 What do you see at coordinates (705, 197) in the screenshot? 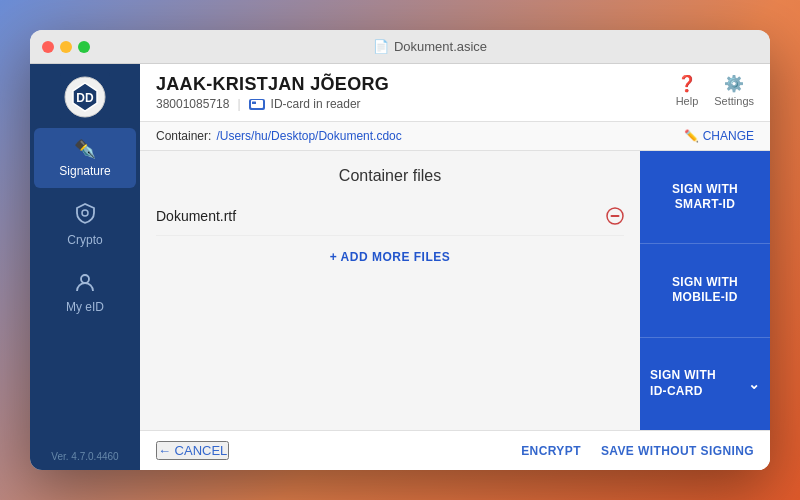
I see `sign-smart-id-button: SIGN WITH SMART-ID` at bounding box center [705, 197].